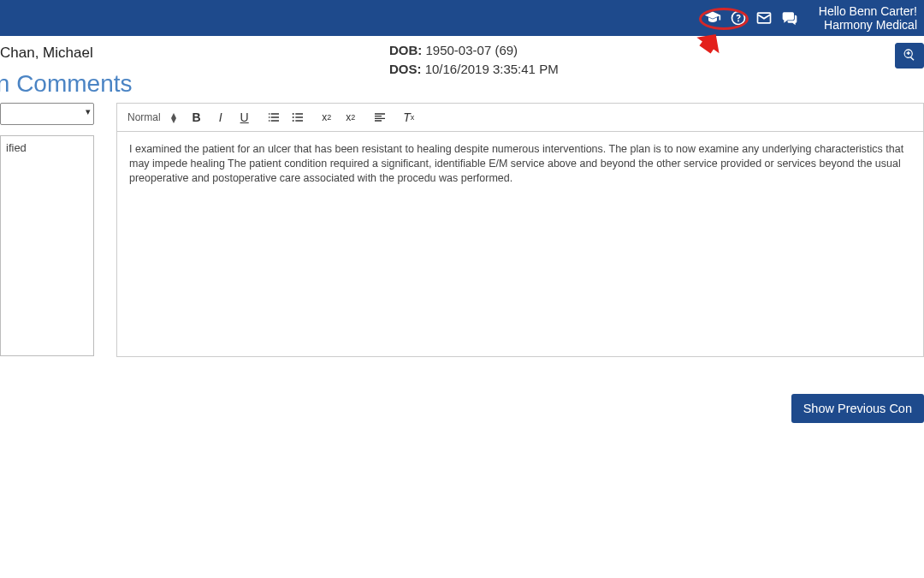 The image size is (924, 578). What do you see at coordinates (764, 18) in the screenshot?
I see `envelope-icon` at bounding box center [764, 18].